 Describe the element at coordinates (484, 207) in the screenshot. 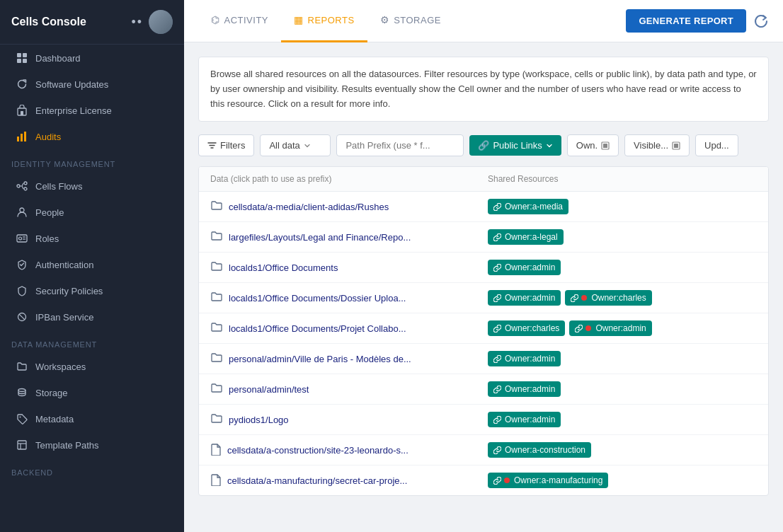

I see `table-row: cellsdata/a-media/client-adidas/Rushes O…` at that location.